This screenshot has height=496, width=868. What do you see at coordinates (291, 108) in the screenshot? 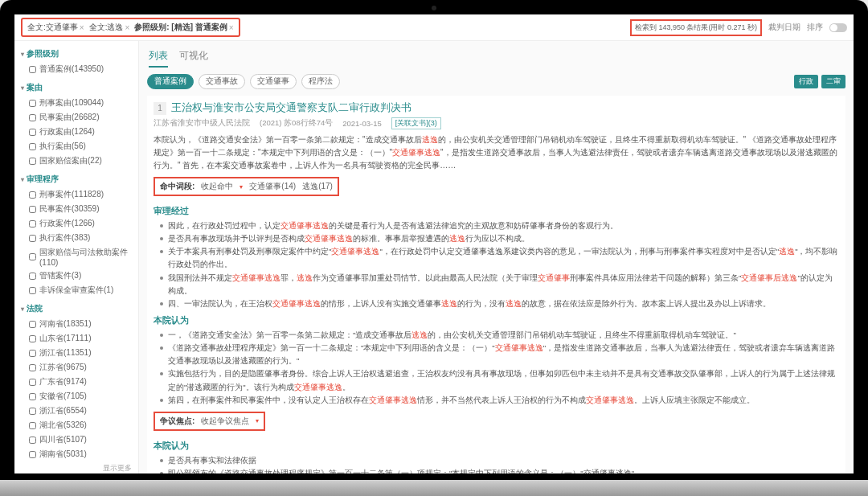
I see `case-title-link: 王治权与淮安市公安局交通警察支队二审行政判决书` at bounding box center [291, 108].